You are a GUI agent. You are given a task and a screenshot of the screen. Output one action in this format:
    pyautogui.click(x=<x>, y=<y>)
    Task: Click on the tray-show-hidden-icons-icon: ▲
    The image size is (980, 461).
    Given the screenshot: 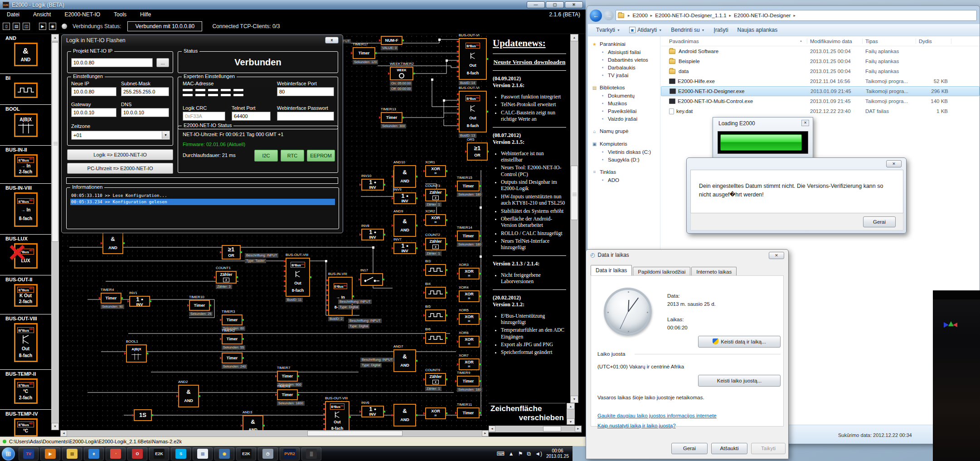 What is the action you would take?
    pyautogui.click(x=511, y=454)
    